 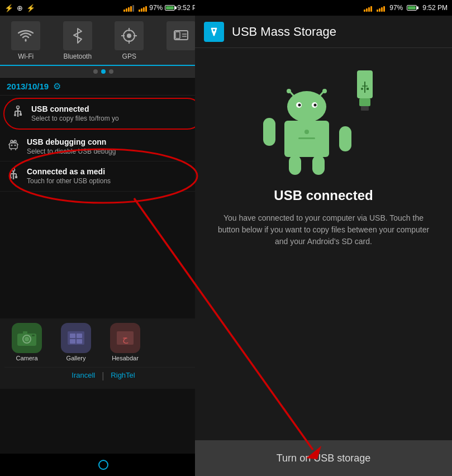 What do you see at coordinates (113, 146) in the screenshot?
I see `notif-debug-content: USB debugging conn Select to disable USB…` at bounding box center [113, 146].